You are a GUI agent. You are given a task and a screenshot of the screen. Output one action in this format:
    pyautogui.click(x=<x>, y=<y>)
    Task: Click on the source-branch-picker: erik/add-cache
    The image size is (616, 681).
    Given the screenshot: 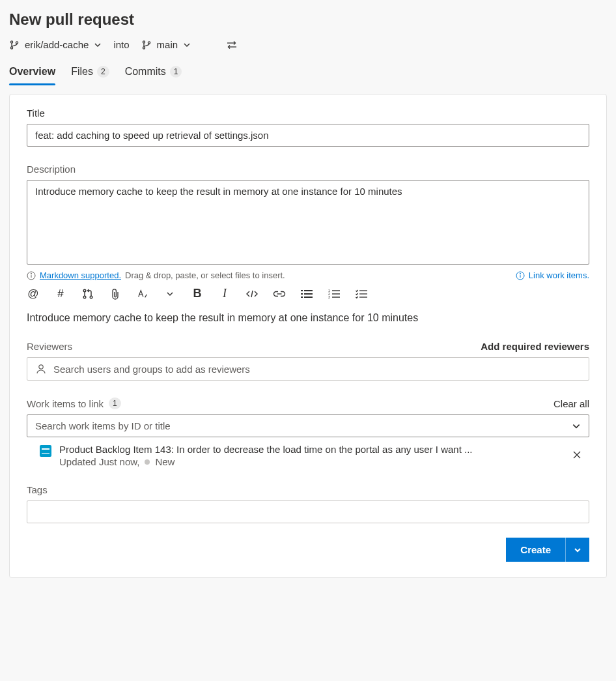 What is the action you would take?
    pyautogui.click(x=55, y=44)
    